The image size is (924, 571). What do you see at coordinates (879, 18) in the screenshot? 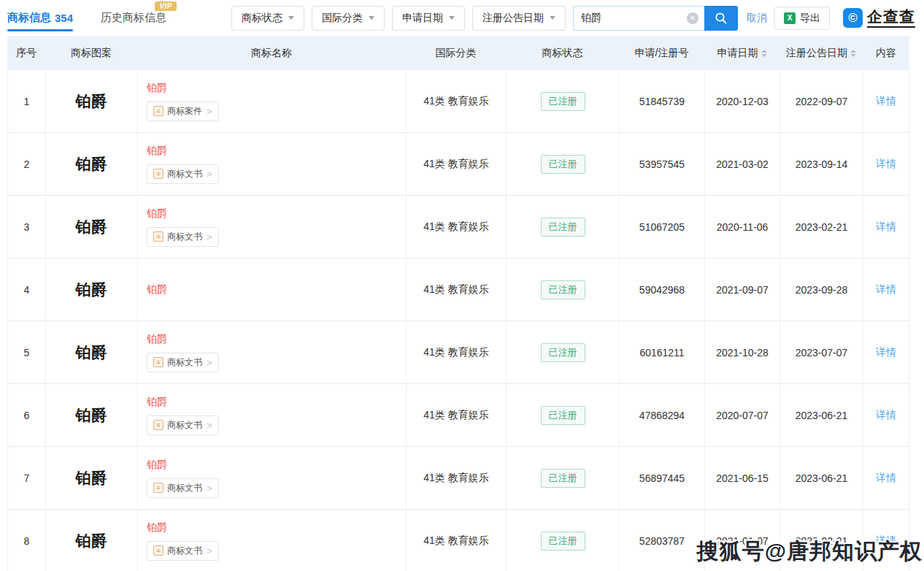
I see `qichacha-logo: © 企查查` at bounding box center [879, 18].